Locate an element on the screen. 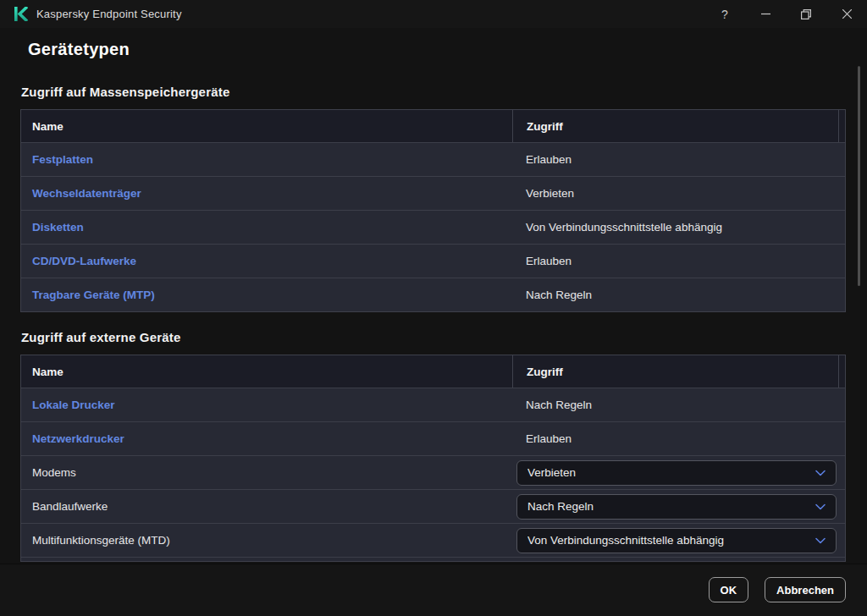 The image size is (867, 616). device-name-label: Bandlaufwerke is located at coordinates (69, 506).